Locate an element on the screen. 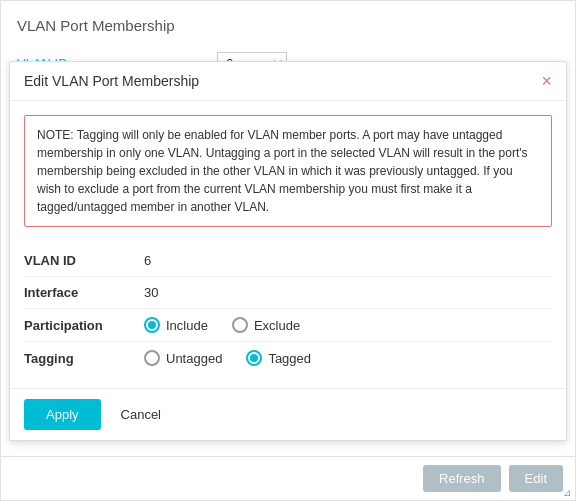 Image resolution: width=576 pixels, height=501 pixels. form-row-interface: Interface 30 is located at coordinates (288, 293).